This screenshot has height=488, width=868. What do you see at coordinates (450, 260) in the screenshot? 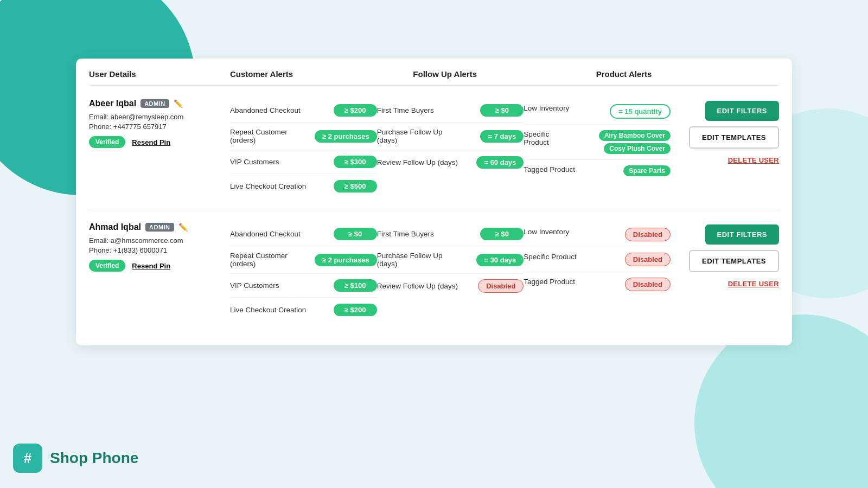
I see `followup-alerts-2: First Time Buyers ≥ $0 Purchase Follow U…` at bounding box center [450, 260].